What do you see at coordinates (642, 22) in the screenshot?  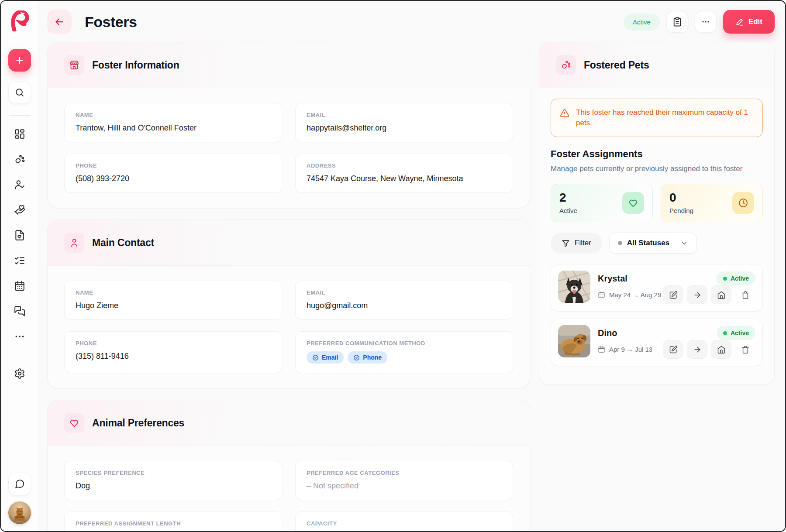 I see `status-badge: Active` at bounding box center [642, 22].